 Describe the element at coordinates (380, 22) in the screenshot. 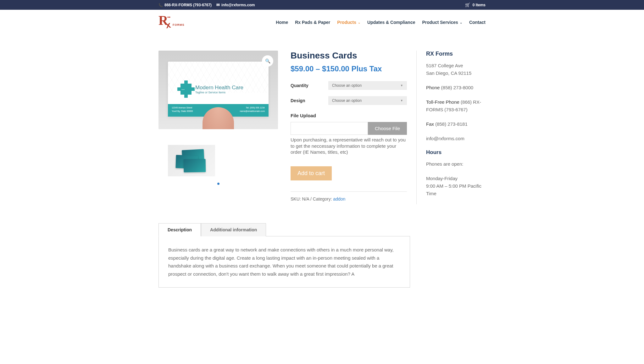

I see `main-nav: Home Rx Pads & Paper Products⌄ Updates &…` at that location.